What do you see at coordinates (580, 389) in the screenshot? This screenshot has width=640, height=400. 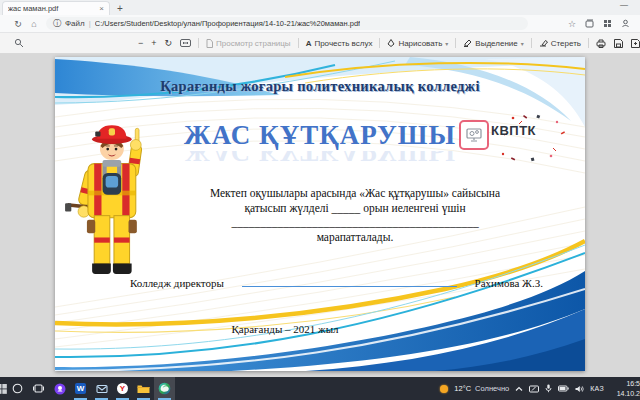 I see `volume-icon` at bounding box center [580, 389].